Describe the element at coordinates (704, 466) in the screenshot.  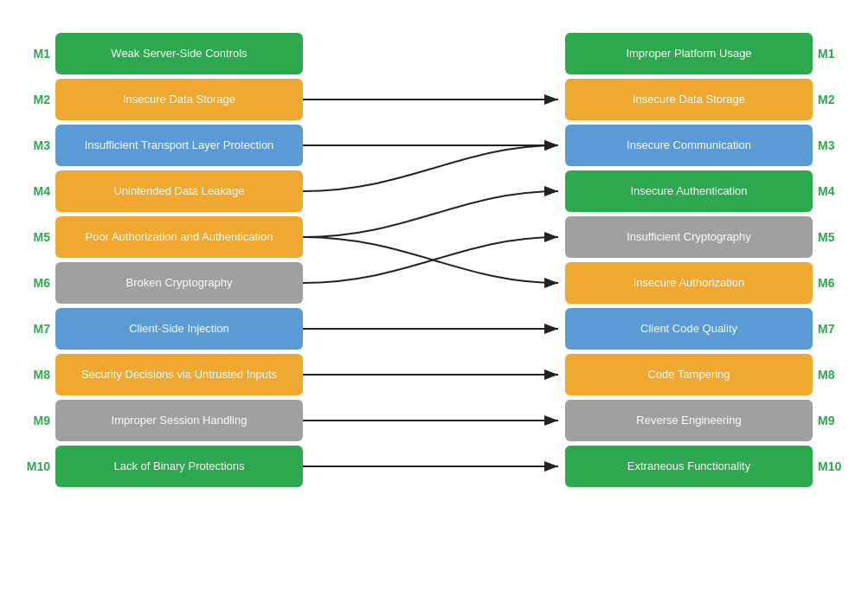
I see `right-row-10: Extraneous Functionality M10` at that location.